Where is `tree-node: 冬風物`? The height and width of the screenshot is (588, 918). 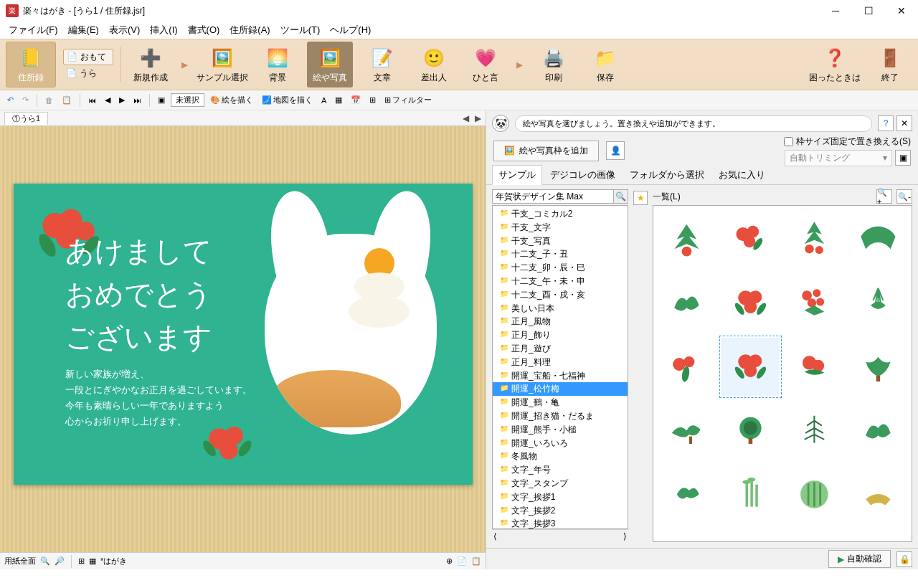 tree-node: 冬風物 is located at coordinates (561, 456).